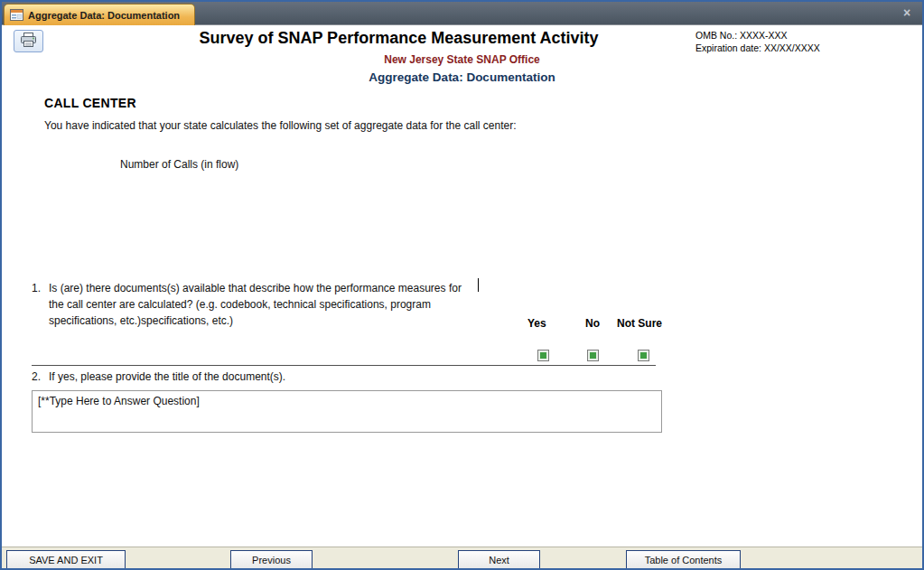 The image size is (924, 570). What do you see at coordinates (544, 356) in the screenshot?
I see `checkbox-yes-fill` at bounding box center [544, 356].